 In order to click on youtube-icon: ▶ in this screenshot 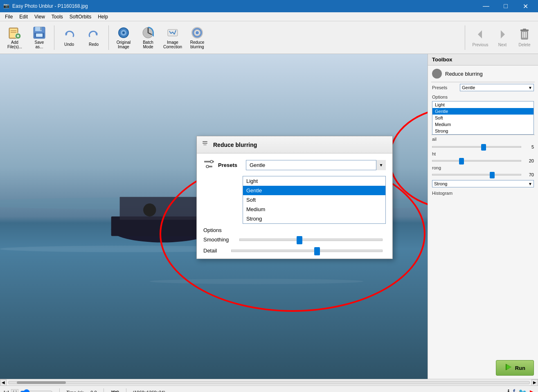, I will do `click(532, 390)`.